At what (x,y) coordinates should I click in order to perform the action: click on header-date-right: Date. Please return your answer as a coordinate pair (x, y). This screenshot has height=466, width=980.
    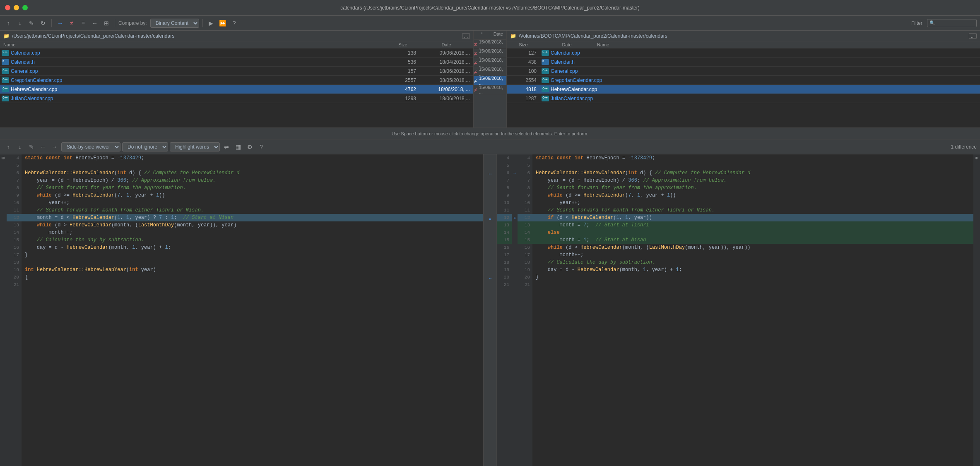
    Looking at the image, I should click on (498, 35).